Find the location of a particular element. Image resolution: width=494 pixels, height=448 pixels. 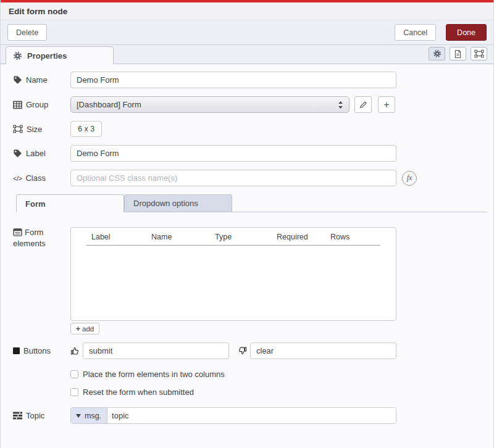

dialog-toolbar: Delete Cancel Done is located at coordinates (247, 33).